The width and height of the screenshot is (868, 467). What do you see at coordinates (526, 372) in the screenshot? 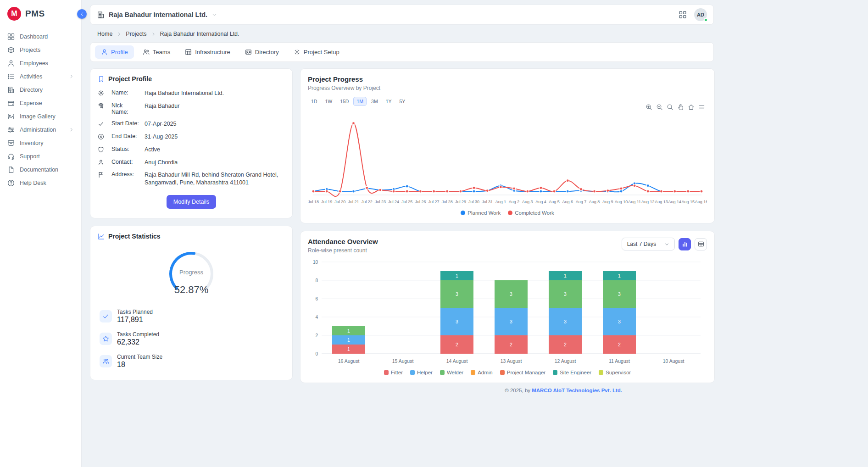
I see `legend-label: Project Manager` at bounding box center [526, 372].